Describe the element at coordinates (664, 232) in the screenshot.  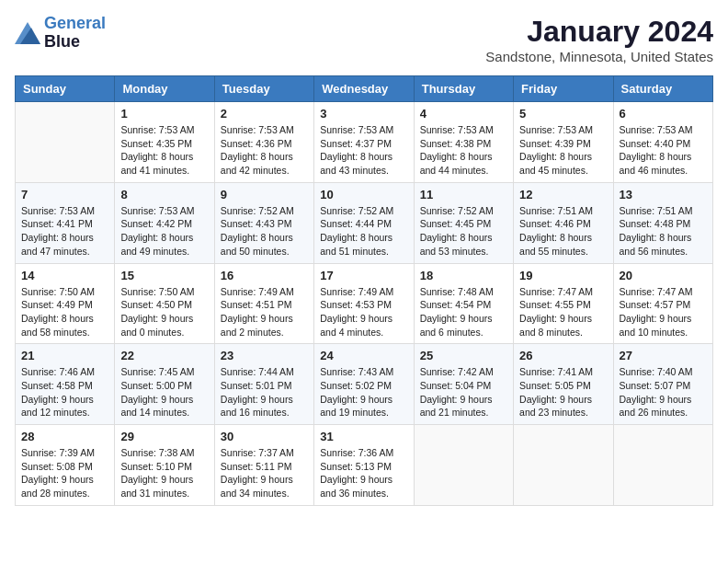
I see `cell-content: Sunrise: 7:51 AMSunset: 4:48 PMDaylight:…` at that location.